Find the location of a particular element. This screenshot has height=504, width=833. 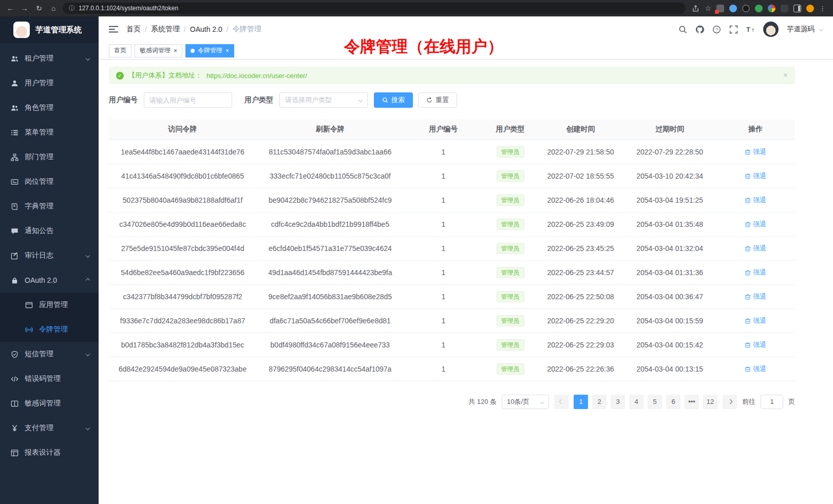

alert-doc-link: https://doc.iocoder.cn/user-center/ is located at coordinates (257, 76).